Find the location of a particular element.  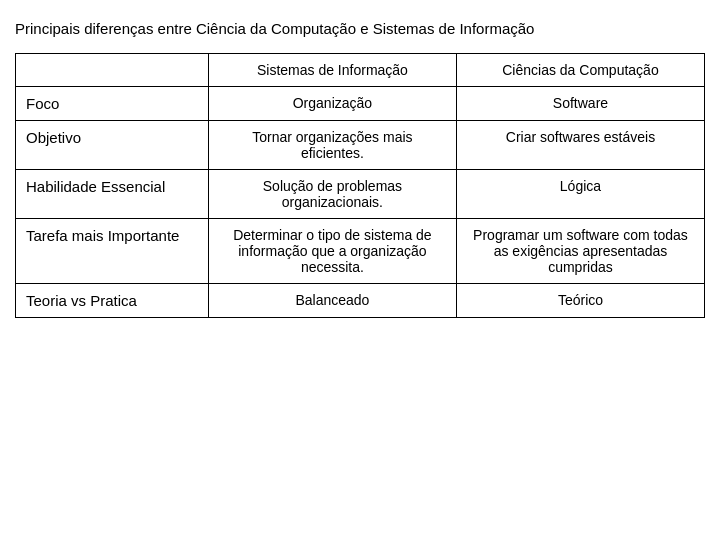

row-col2-1: Tornar organizações mais eficientes. is located at coordinates (332, 146).